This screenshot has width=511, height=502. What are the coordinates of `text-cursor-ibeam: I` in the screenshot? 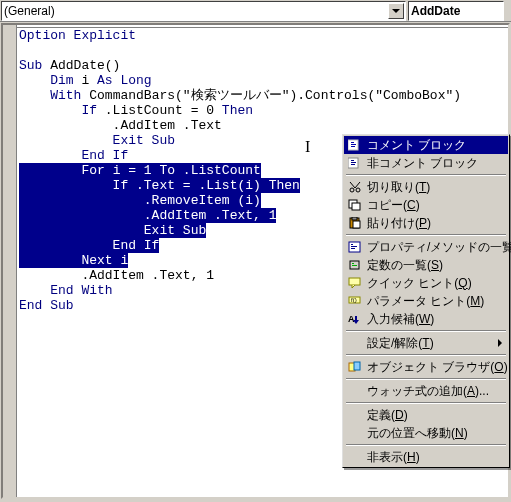 It's located at (308, 147).